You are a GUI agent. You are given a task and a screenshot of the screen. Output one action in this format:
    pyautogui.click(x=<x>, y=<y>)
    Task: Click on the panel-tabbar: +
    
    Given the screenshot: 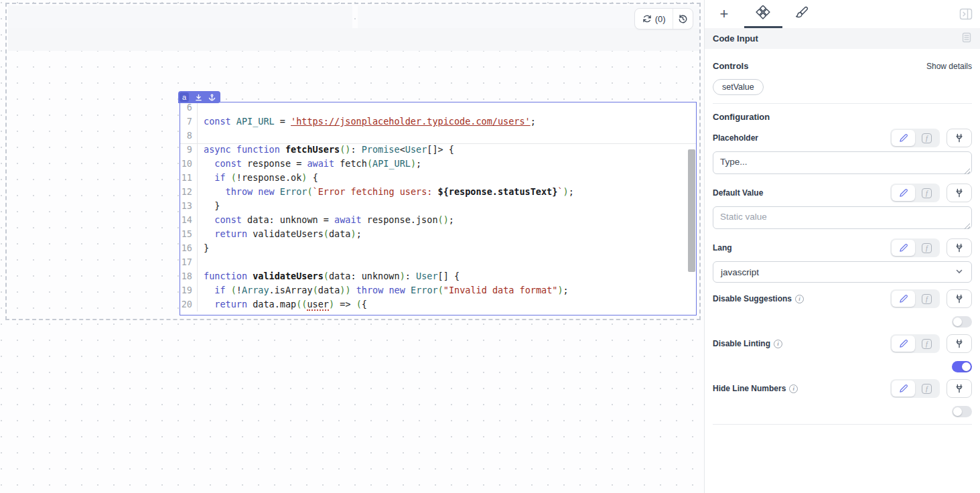 What is the action you would take?
    pyautogui.click(x=843, y=14)
    